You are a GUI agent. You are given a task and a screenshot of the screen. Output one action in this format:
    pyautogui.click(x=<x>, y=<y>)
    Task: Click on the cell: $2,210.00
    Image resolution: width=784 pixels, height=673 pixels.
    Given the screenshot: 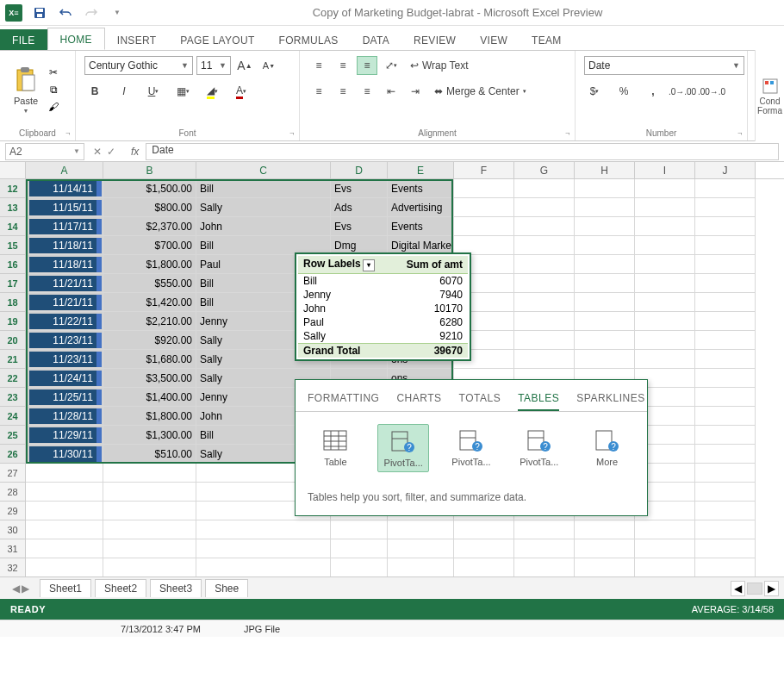 What is the action you would take?
    pyautogui.click(x=150, y=321)
    